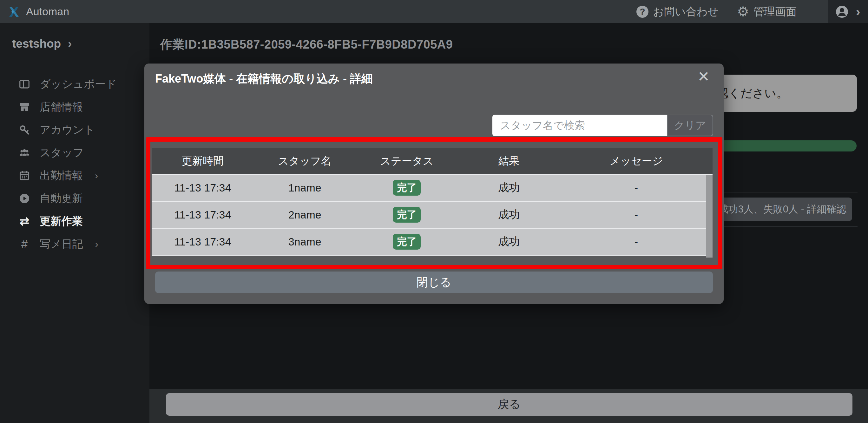 This screenshot has height=423, width=868. I want to click on table-row: 11-13 17:34 2name 完了 成功 -, so click(432, 215).